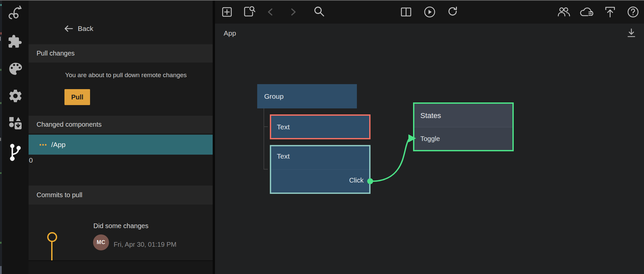  What do you see at coordinates (43, 145) in the screenshot?
I see `change-dots-icon` at bounding box center [43, 145].